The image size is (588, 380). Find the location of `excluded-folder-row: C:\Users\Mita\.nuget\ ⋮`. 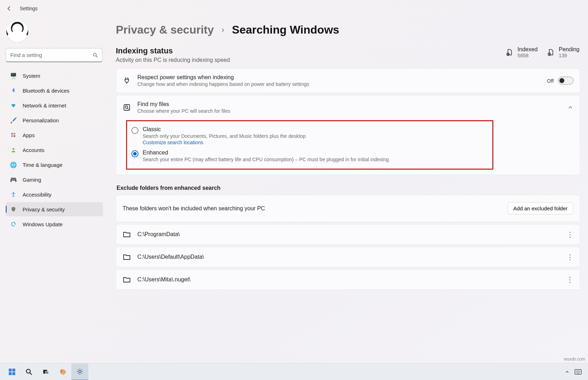

excluded-folder-row: C:\Users\Mita\.nuget\ ⋮ is located at coordinates (348, 280).